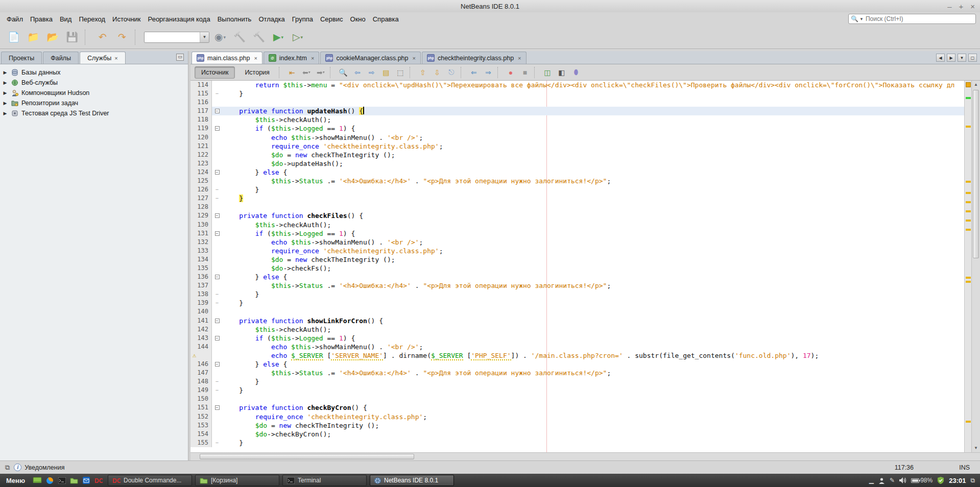 The height and width of the screenshot is (487, 980). Describe the element at coordinates (903, 480) in the screenshot. I see `volume-icon` at that location.